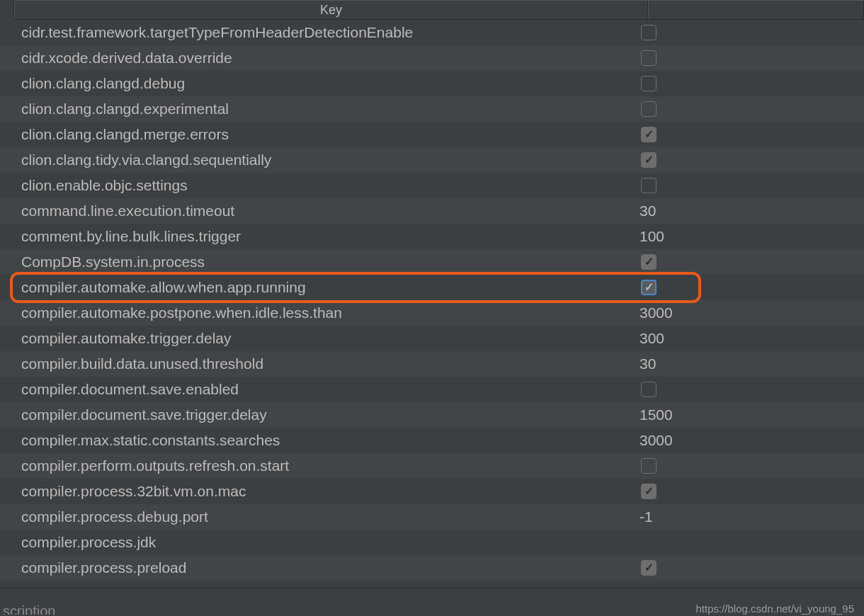  I want to click on registry-key-text: clion.clang.clangd.debug, so click(103, 84).